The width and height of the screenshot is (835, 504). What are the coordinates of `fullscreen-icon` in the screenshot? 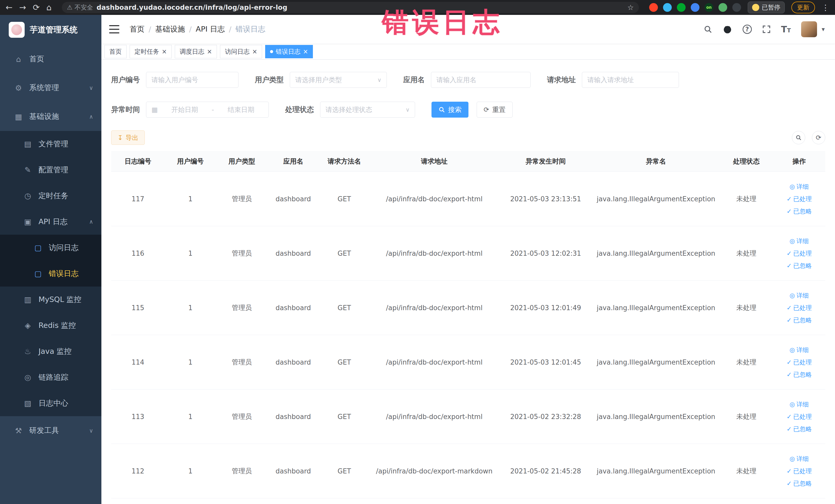 It's located at (767, 29).